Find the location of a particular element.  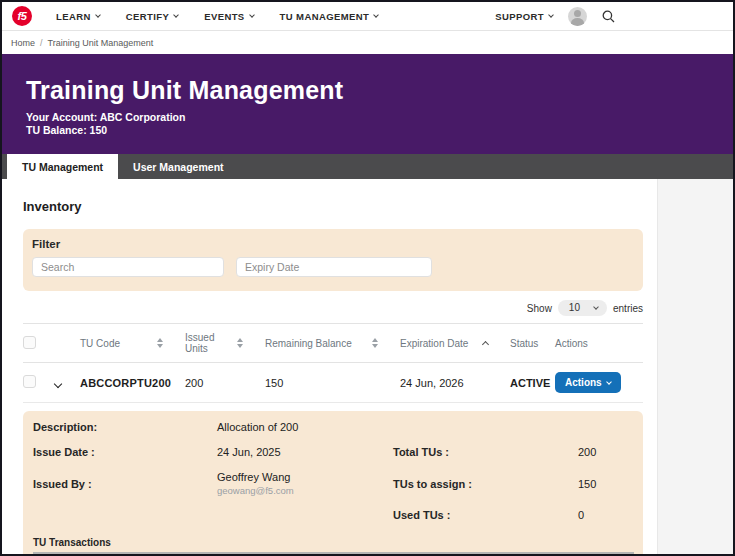

total-tus-label: Total TUs : is located at coordinates (486, 452).